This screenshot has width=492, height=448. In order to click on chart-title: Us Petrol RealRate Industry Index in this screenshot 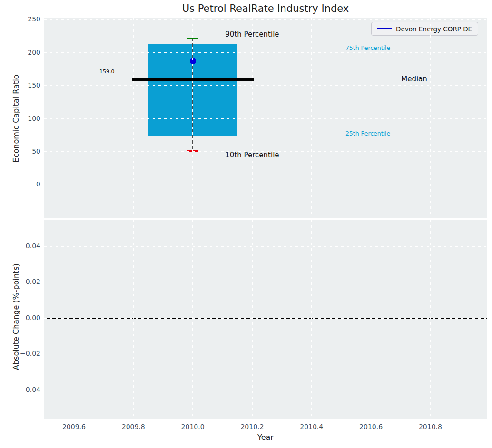, I will do `click(266, 9)`.